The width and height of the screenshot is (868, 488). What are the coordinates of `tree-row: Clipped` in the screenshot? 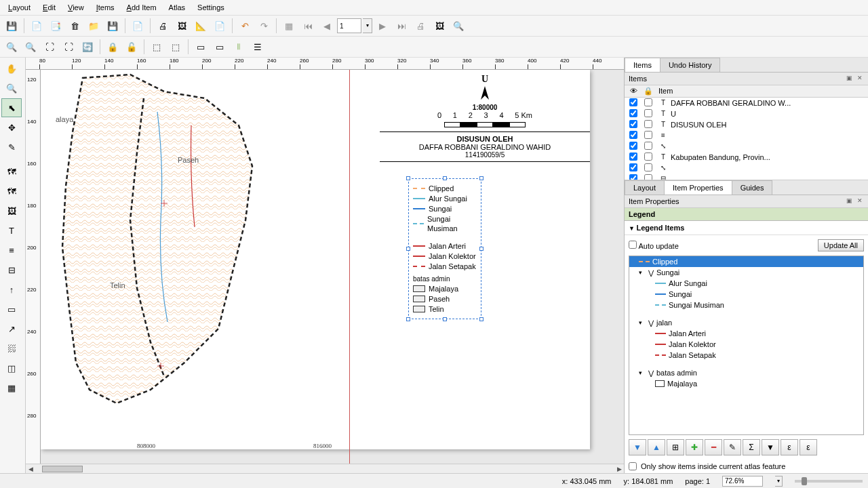 It's located at (746, 262).